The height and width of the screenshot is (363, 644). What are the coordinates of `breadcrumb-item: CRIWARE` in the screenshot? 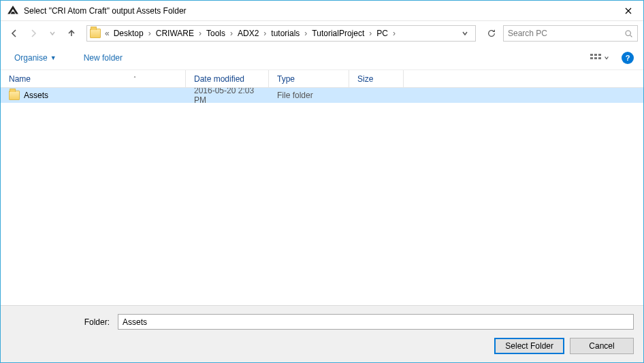 It's located at (175, 33).